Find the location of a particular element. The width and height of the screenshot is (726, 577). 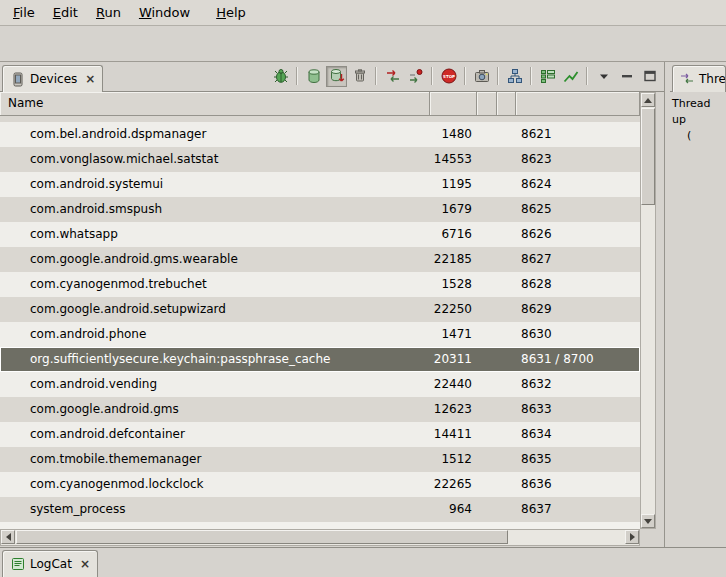

process-name: com.android.vending is located at coordinates (215, 384).